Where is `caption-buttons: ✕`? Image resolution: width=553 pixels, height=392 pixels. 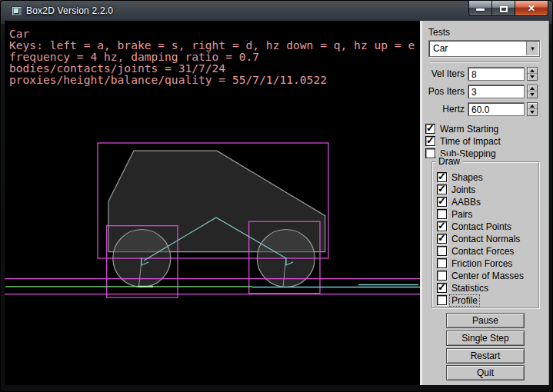 caption-buttons: ✕ is located at coordinates (508, 8).